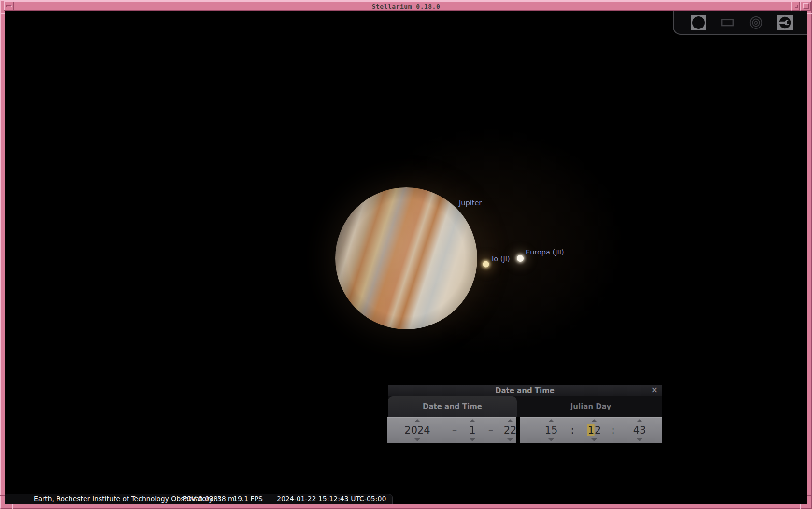 The width and height of the screenshot is (812, 509). What do you see at coordinates (727, 23) in the screenshot?
I see `ccd-frame-icon` at bounding box center [727, 23].